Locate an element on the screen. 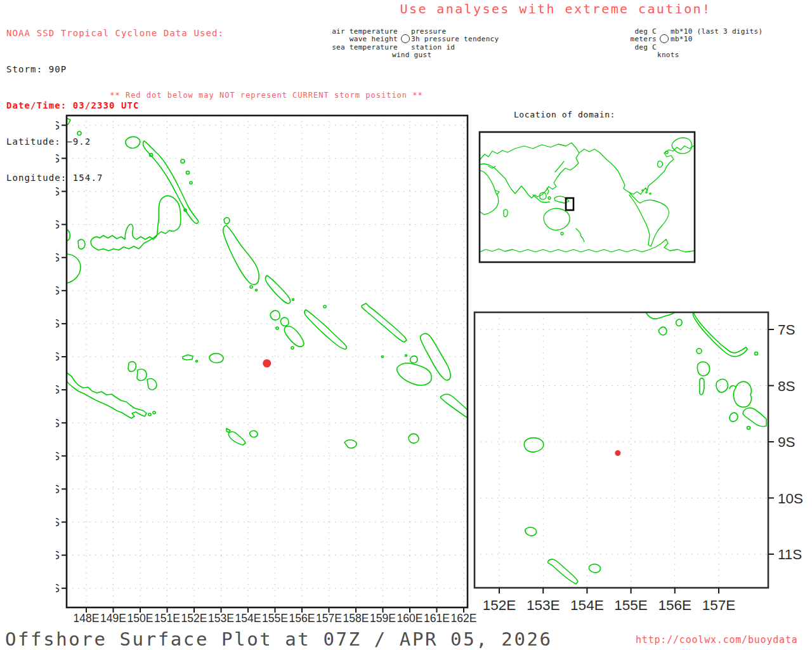  x-tick-label: 159E is located at coordinates (383, 618).